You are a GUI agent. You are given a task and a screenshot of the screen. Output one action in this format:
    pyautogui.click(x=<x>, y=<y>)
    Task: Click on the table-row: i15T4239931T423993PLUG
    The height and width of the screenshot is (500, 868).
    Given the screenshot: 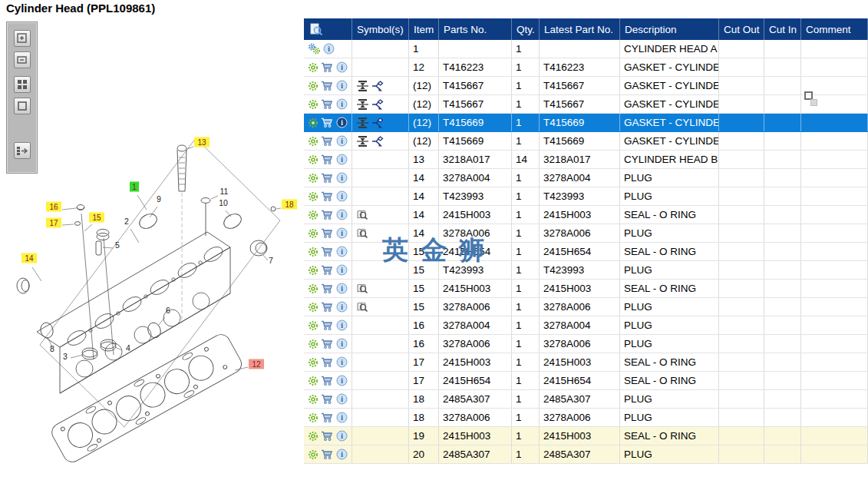 What is the action you would take?
    pyautogui.click(x=586, y=270)
    